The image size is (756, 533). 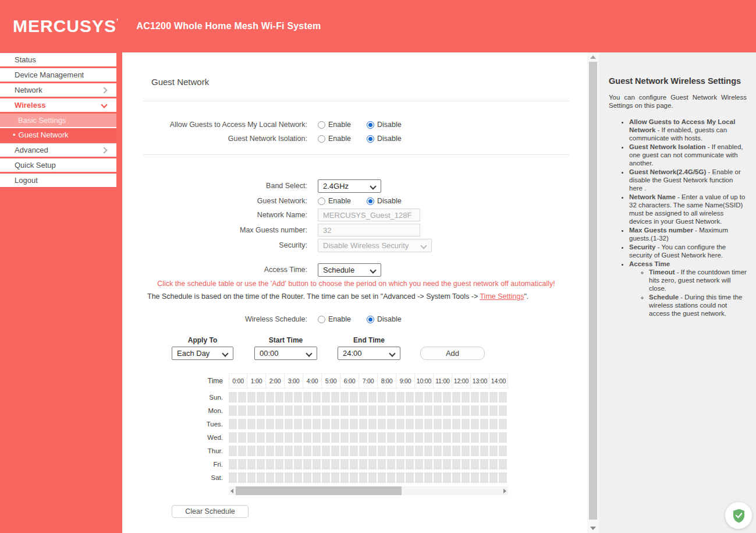 I want to click on sidebar-item-status: Status, so click(x=58, y=59).